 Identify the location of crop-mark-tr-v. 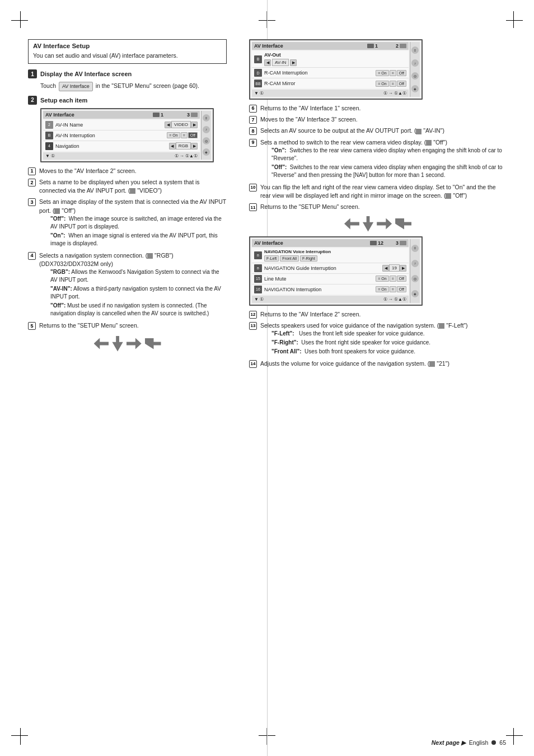
(514, 20).